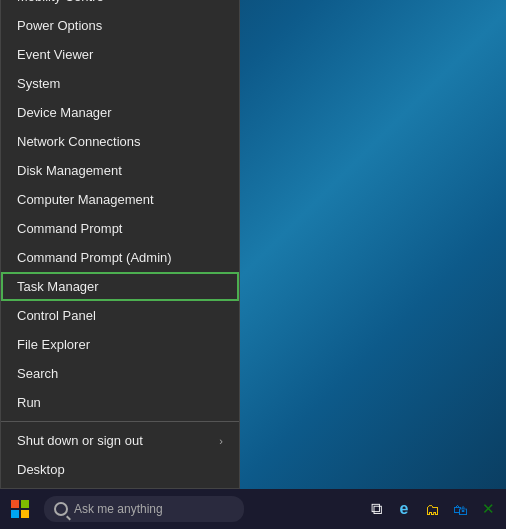 The image size is (506, 529). Describe the element at coordinates (120, 440) in the screenshot. I see `menu-item-shut-down: Shut down or sign out›` at that location.